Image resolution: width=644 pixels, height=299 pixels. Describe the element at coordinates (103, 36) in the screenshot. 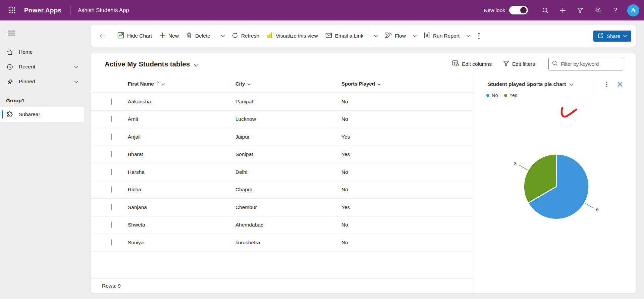

I see `back-button` at that location.